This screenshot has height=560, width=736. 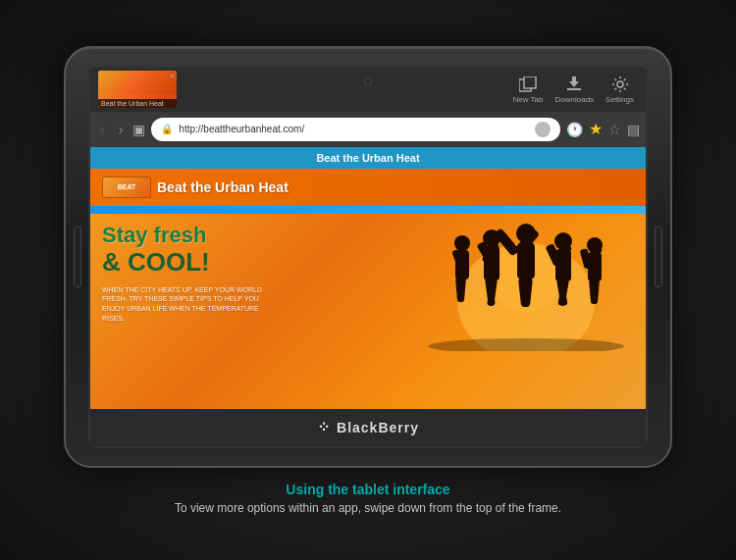 I want to click on bookmark-star-icon: ★, so click(x=596, y=129).